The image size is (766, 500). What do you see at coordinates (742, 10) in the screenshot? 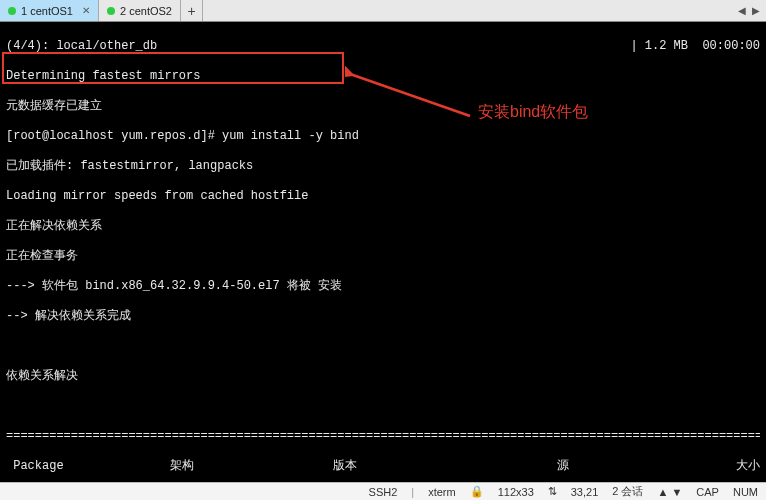
I see `chevron-left-icon: ◀` at bounding box center [742, 10].